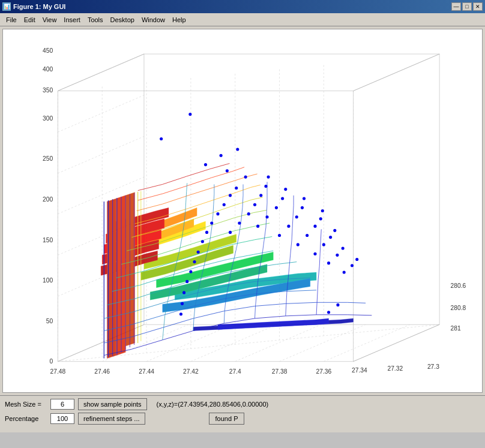  I want to click on mesh-size-input, so click(62, 404).